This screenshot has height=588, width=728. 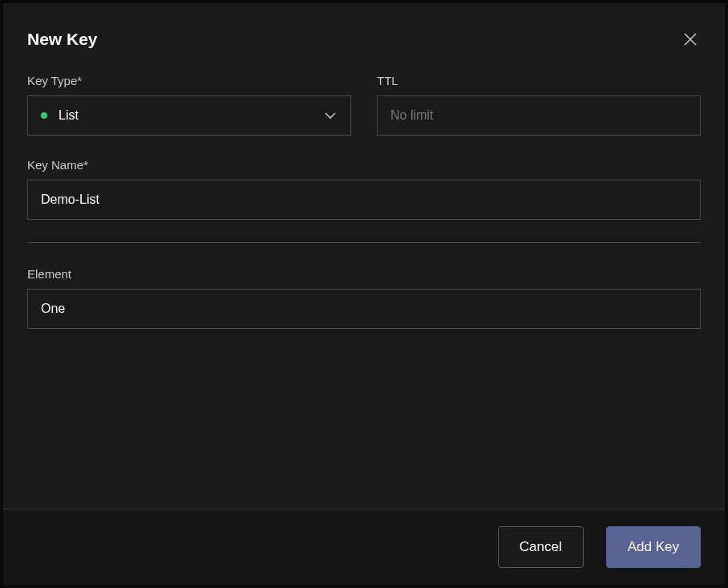 What do you see at coordinates (364, 274) in the screenshot?
I see `element-label: Element` at bounding box center [364, 274].